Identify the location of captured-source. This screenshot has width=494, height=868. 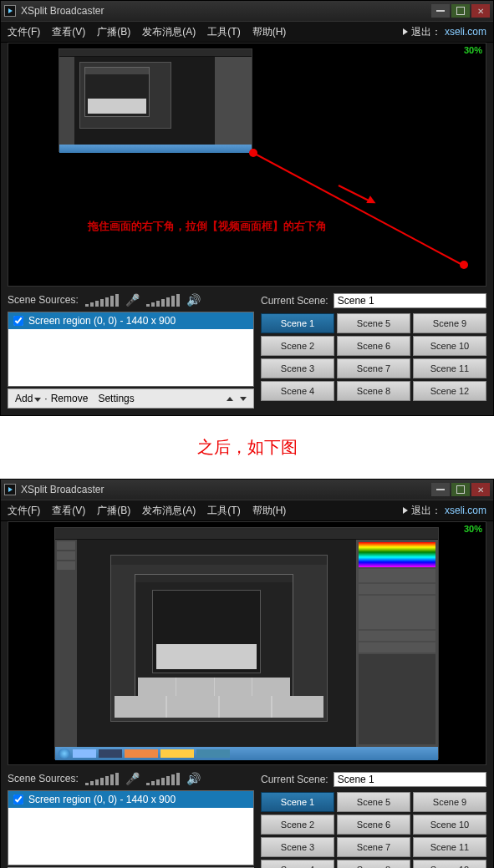
(155, 100).